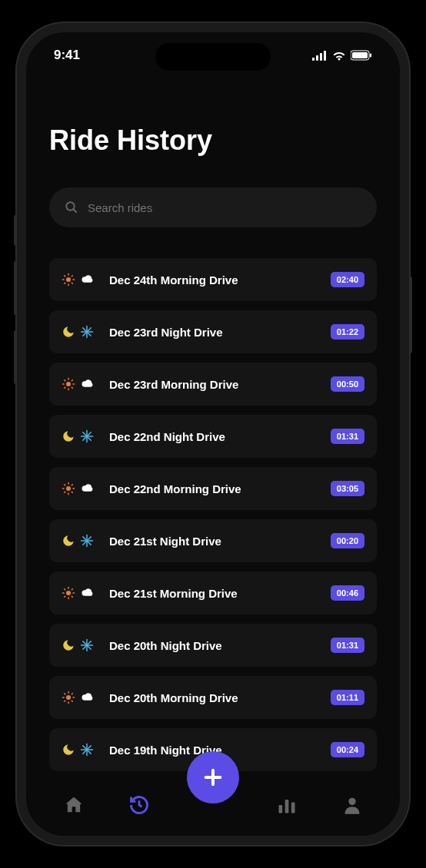  I want to click on history-icon, so click(139, 805).